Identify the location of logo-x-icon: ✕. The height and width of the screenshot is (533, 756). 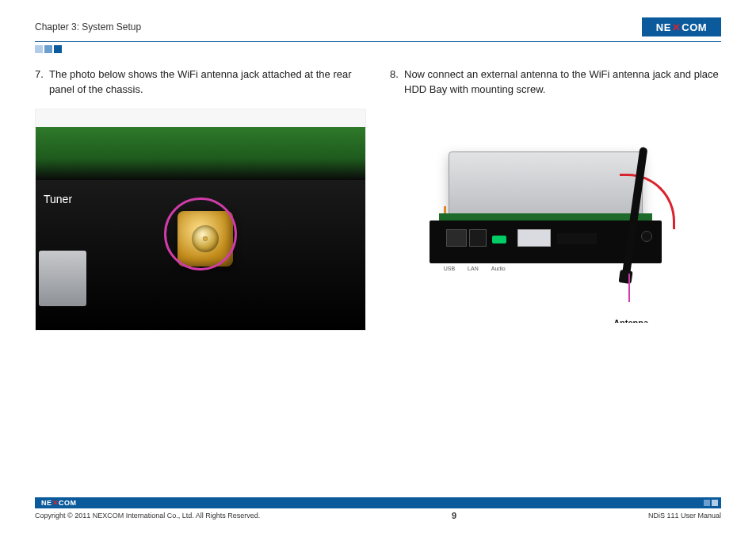
(677, 27).